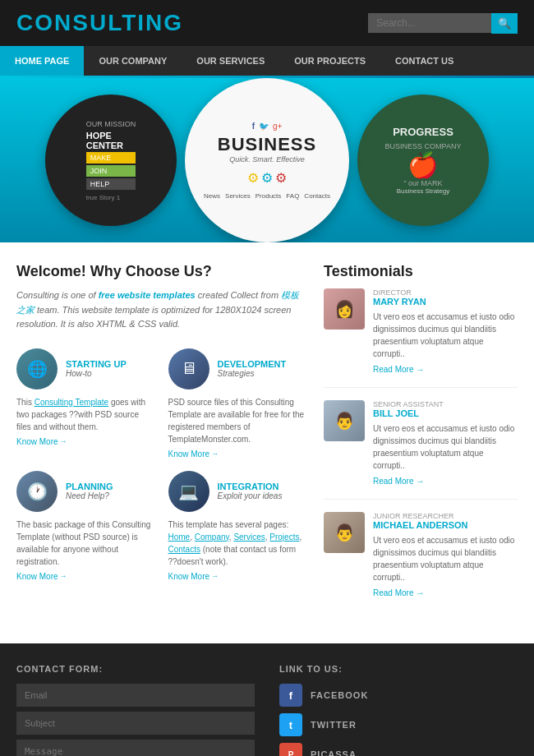  What do you see at coordinates (281, 177) in the screenshot?
I see `gear-red: ⚙` at bounding box center [281, 177].